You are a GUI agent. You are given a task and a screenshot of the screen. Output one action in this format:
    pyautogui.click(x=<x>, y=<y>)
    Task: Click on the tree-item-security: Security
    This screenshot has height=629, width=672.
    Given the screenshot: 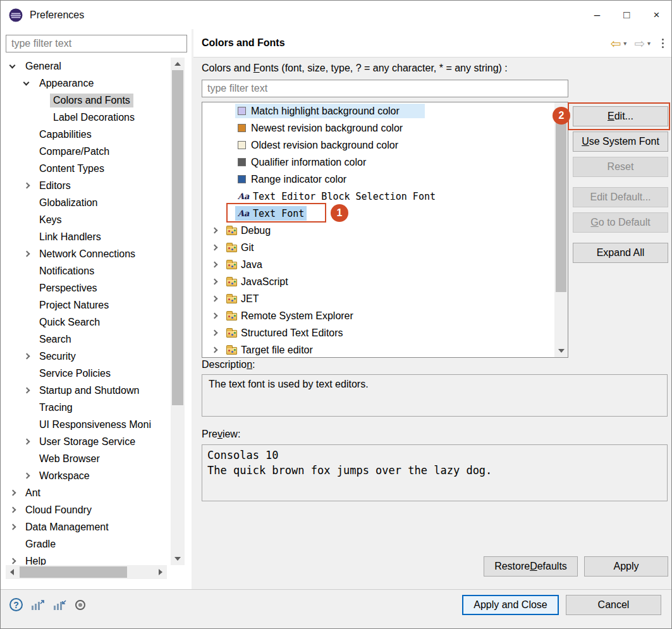 What is the action you would take?
    pyautogui.click(x=86, y=357)
    